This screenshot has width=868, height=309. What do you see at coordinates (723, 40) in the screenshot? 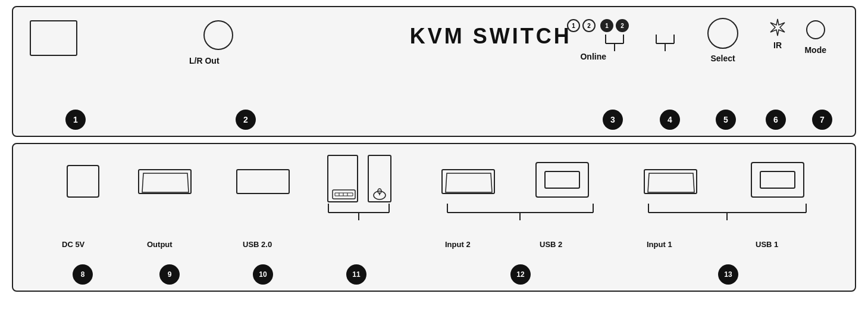
I see `select-area: Select` at bounding box center [723, 40].